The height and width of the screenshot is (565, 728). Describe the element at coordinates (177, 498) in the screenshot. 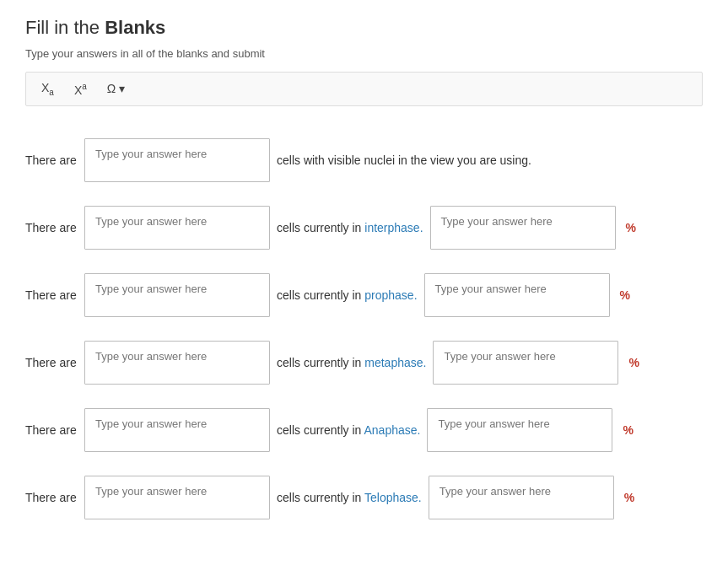

I see `answer-input-telophase` at that location.